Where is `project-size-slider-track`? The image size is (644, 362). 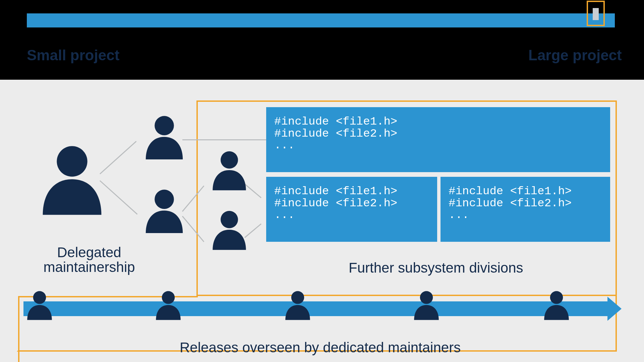
project-size-slider-track is located at coordinates (321, 20).